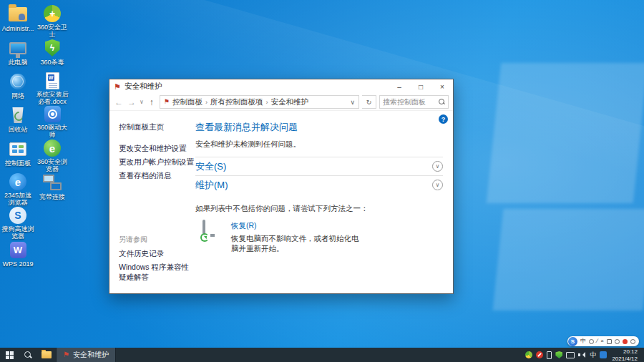 The height and width of the screenshot is (362, 644). Describe the element at coordinates (156, 176) in the screenshot. I see `sidebar-item-archived-messages: 查看存档的消息` at that location.